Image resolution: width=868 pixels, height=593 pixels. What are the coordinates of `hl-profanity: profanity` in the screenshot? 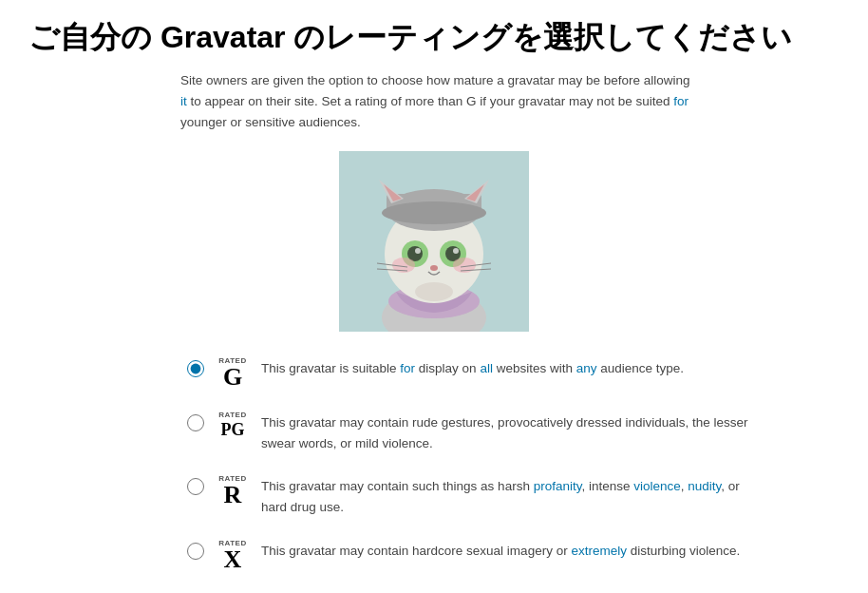 It's located at (558, 487).